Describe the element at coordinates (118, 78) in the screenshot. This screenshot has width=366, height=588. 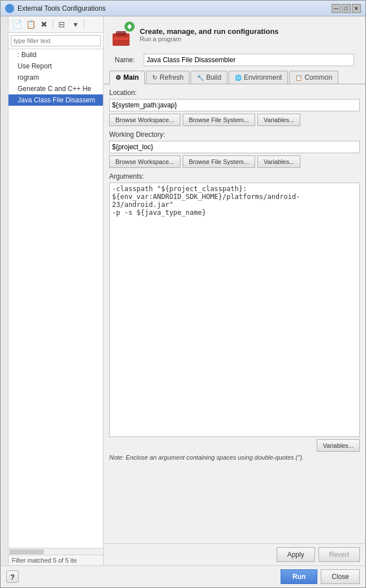
I see `main-tab-icon: ⚙` at that location.